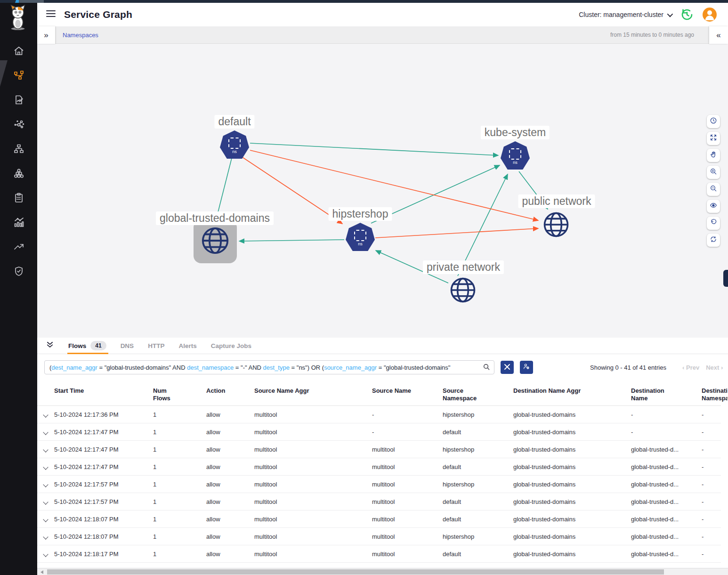 This screenshot has height=575, width=728. What do you see at coordinates (98, 15) in the screenshot?
I see `page-title: Service Graph` at bounding box center [98, 15].